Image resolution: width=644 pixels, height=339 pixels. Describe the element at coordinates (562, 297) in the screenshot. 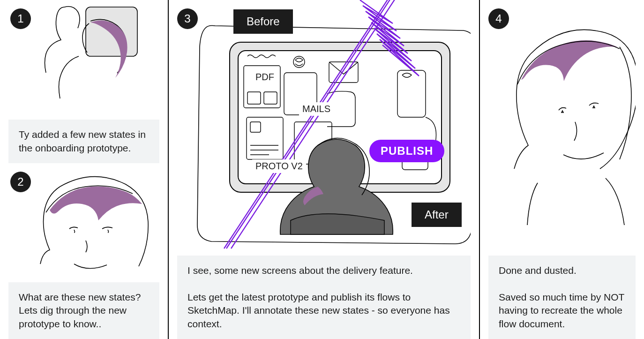

I see `panel-4-caption: Done and dusted. Saved so much time by N…` at that location.